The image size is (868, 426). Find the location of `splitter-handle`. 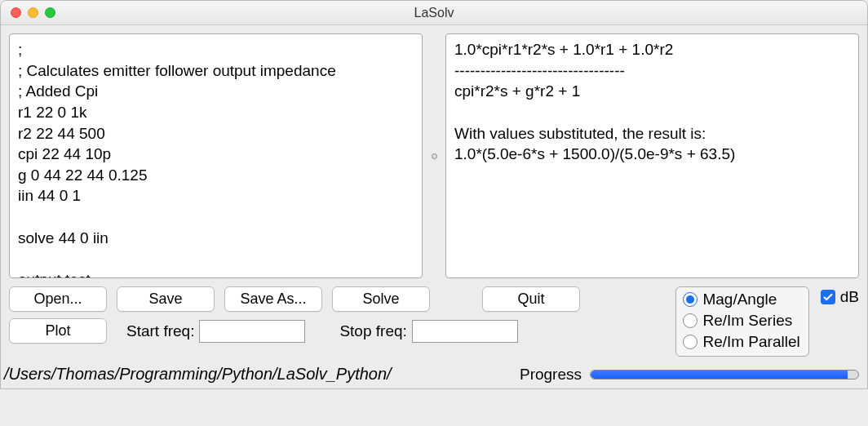

splitter-handle is located at coordinates (434, 156).